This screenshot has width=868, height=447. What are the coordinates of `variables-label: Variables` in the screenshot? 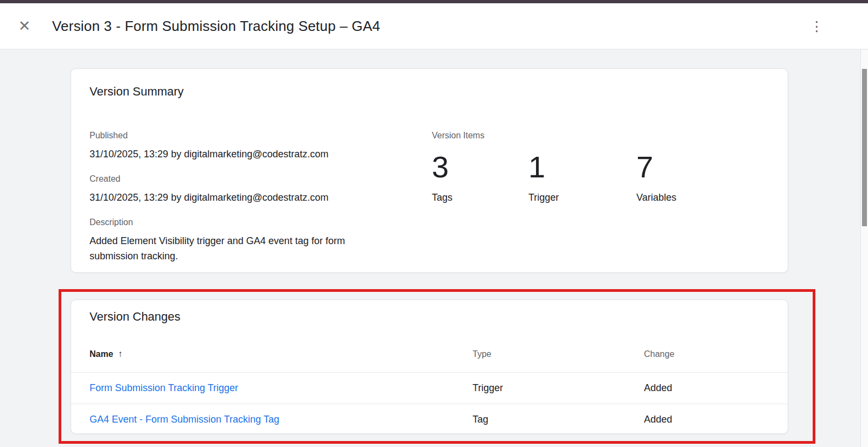 It's located at (656, 197).